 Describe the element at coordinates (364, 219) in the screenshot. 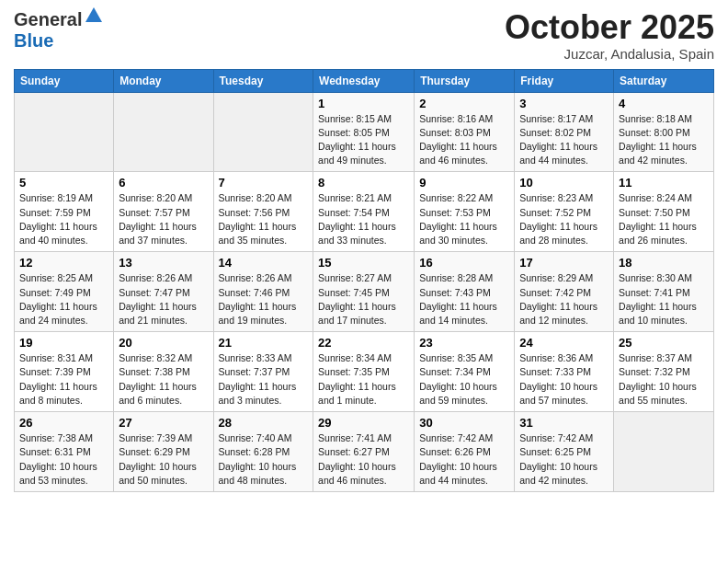

I see `day-info: Sunrise: 8:21 AM Sunset: 7:54 PM Dayligh…` at that location.